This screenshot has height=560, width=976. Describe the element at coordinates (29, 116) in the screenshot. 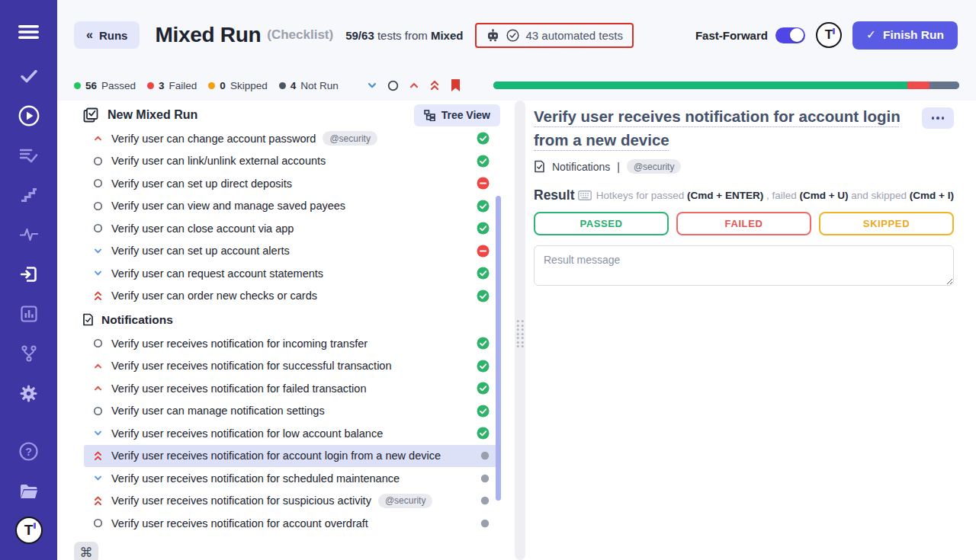

I see `play-circle-icon` at that location.